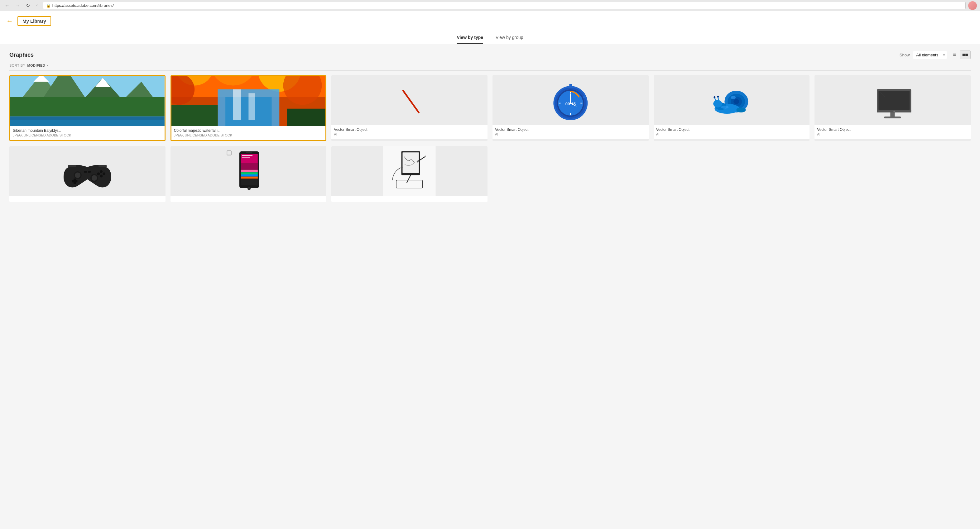  Describe the element at coordinates (972, 5) in the screenshot. I see `user-avatar` at that location.